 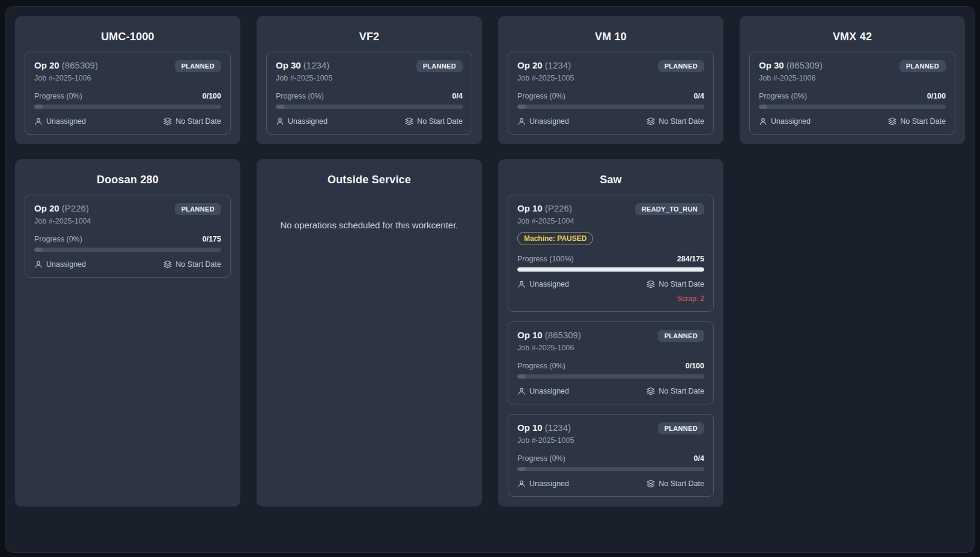 What do you see at coordinates (610, 66) in the screenshot?
I see `card-header: Op 20 (1234) PLANNED` at bounding box center [610, 66].